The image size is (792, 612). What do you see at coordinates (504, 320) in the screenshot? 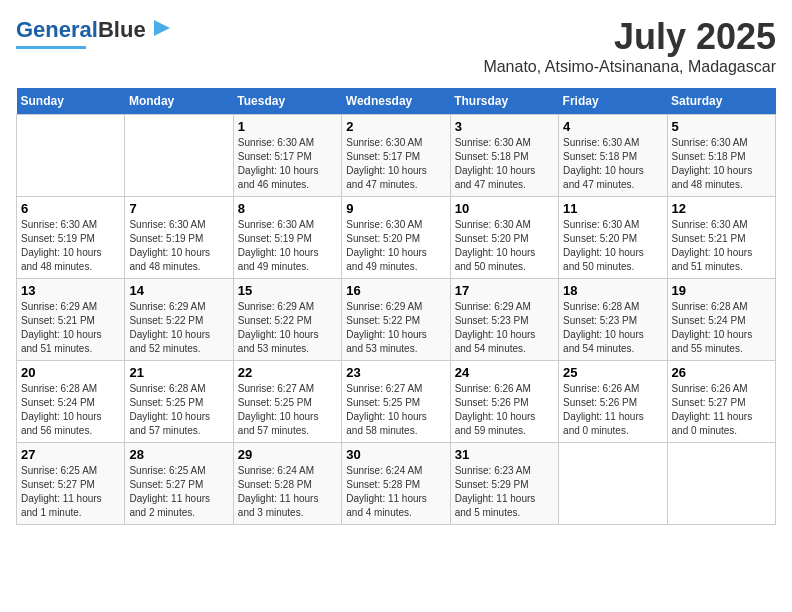
I see `calendar-day-cell: 17Sunrise: 6:29 AM Sunset: 5:23 PM Dayli…` at bounding box center [504, 320].